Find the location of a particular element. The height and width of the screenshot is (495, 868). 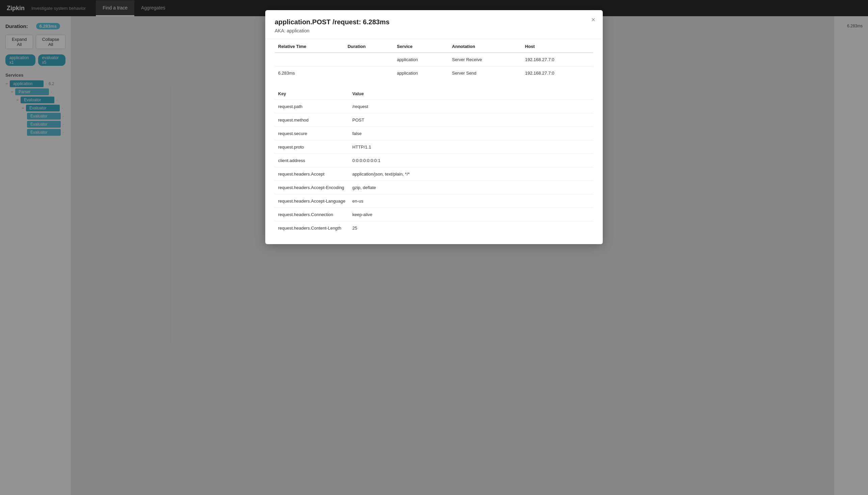

kv-val-0: /request is located at coordinates (360, 107).